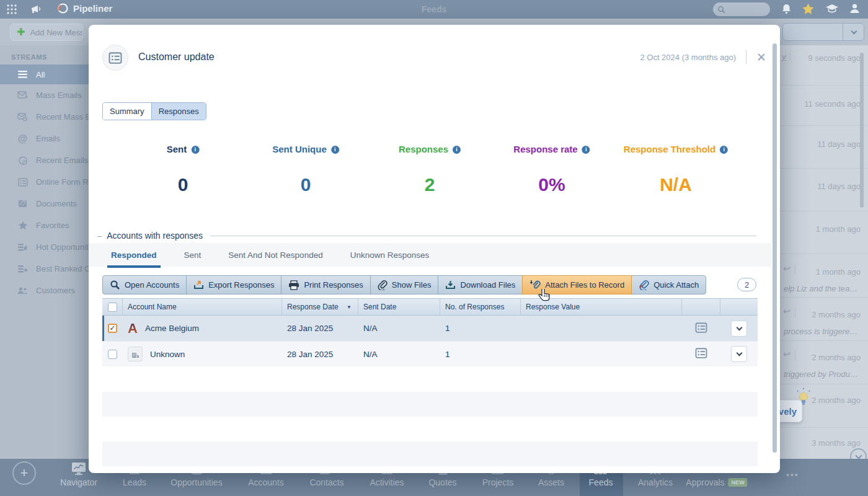  What do you see at coordinates (480, 307) in the screenshot?
I see `col-no-of-responses: No. of Responses` at bounding box center [480, 307].